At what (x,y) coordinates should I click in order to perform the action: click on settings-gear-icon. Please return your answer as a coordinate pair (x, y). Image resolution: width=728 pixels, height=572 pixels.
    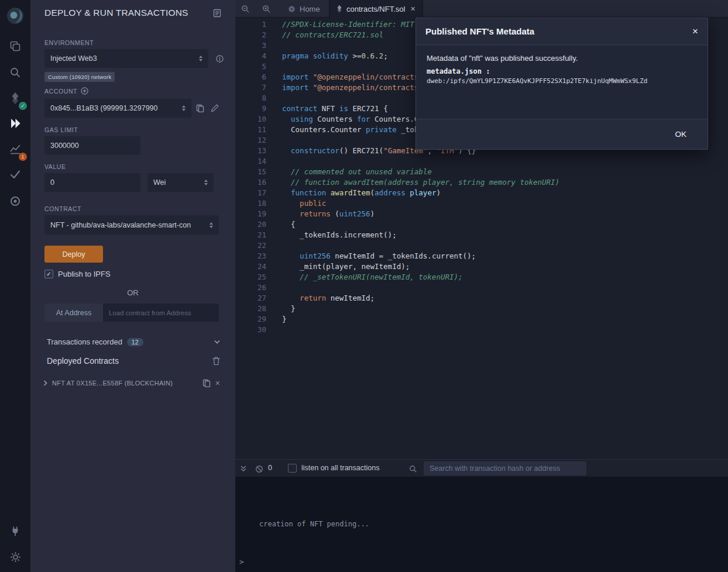
    Looking at the image, I should click on (15, 557).